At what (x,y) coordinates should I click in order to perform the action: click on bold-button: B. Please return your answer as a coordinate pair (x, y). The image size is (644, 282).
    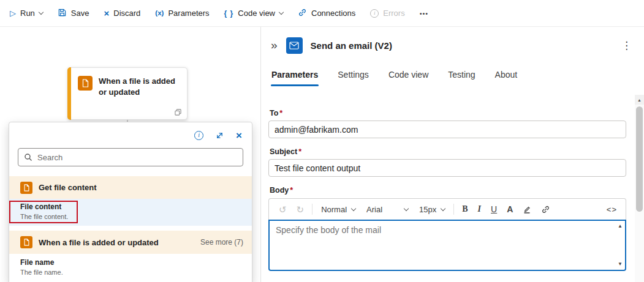
    Looking at the image, I should click on (464, 209).